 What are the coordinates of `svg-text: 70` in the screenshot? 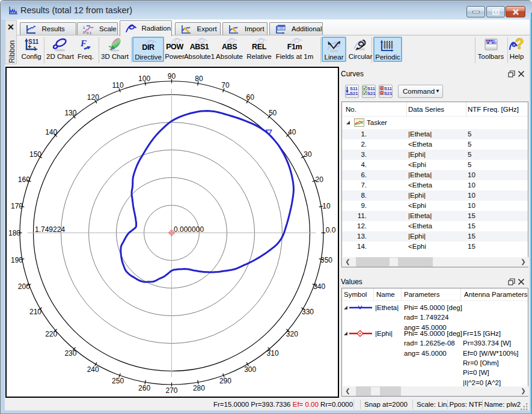 It's located at (225, 85).